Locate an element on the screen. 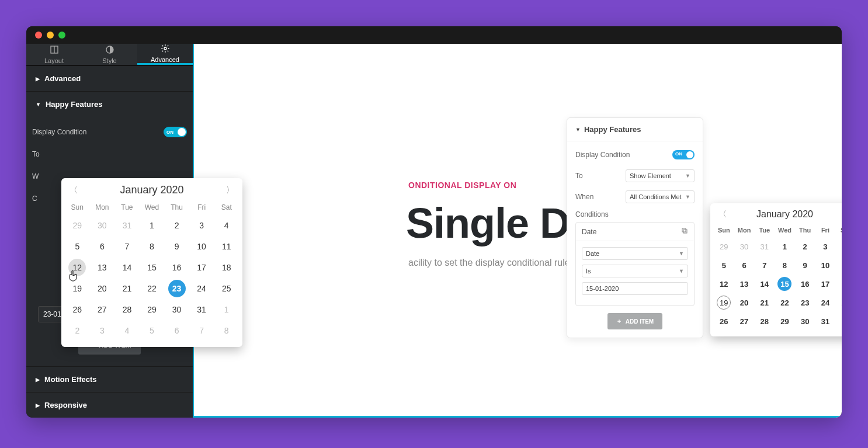 The width and height of the screenshot is (868, 448). condition-date-input is located at coordinates (635, 289).